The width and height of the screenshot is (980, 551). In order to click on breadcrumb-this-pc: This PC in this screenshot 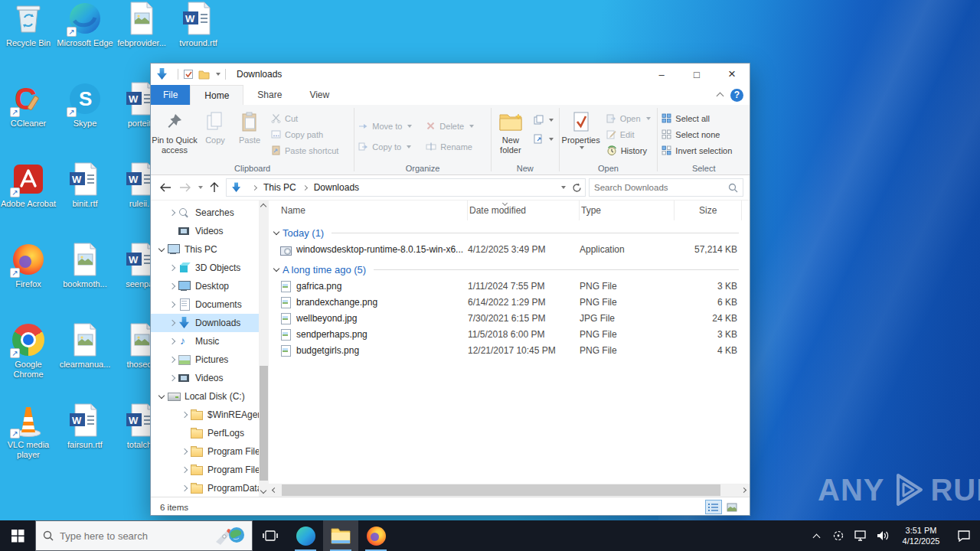, I will do `click(280, 187)`.